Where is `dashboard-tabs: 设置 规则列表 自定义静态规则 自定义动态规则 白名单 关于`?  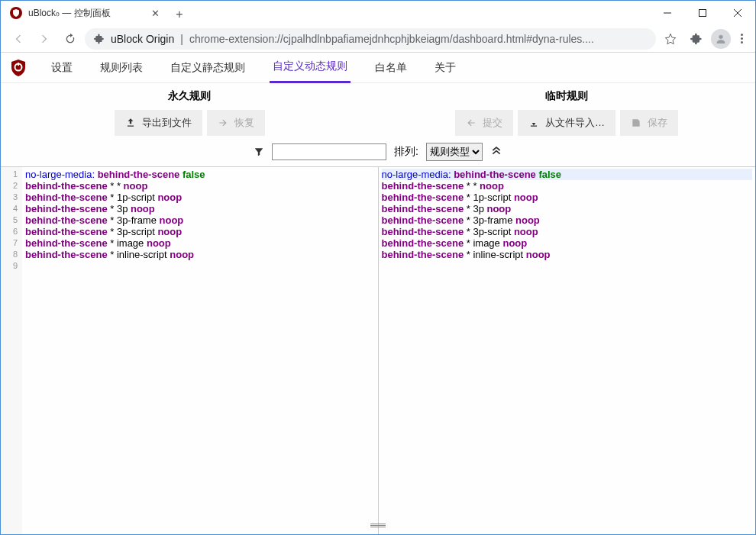 dashboard-tabs: 设置 规则列表 自定义静态规则 自定义动态规则 白名单 关于 is located at coordinates (378, 68).